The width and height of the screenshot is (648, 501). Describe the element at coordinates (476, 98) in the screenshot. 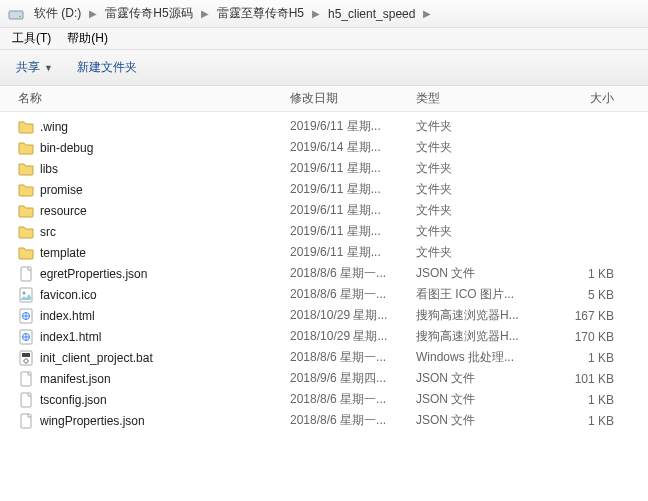

I see `header-type: 类型` at that location.